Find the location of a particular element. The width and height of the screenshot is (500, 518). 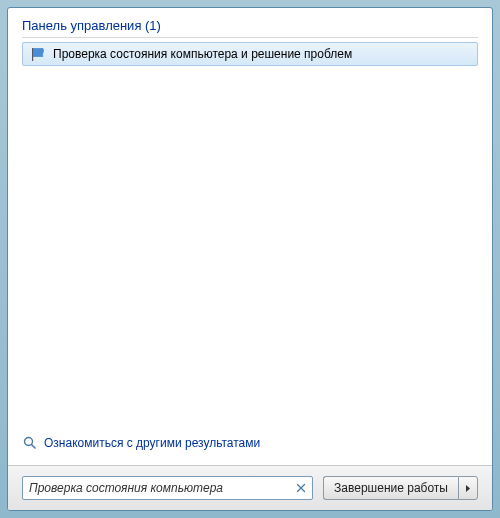

flag-icon is located at coordinates (38, 54).